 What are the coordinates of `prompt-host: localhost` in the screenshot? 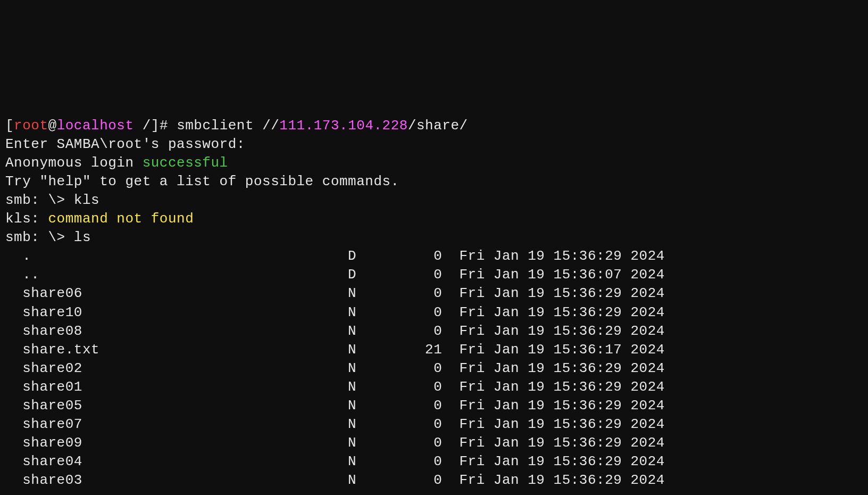 It's located at (96, 126).